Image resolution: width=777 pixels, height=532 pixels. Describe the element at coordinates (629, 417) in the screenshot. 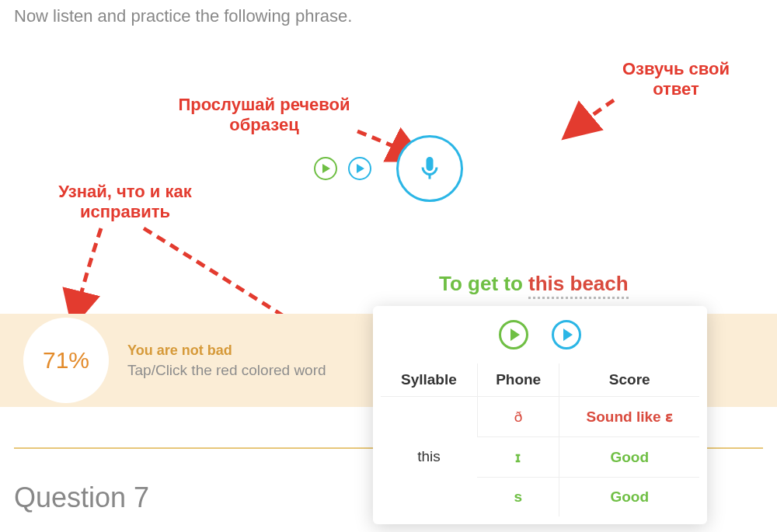

I see `score-cell: Sound like ɛ` at that location.